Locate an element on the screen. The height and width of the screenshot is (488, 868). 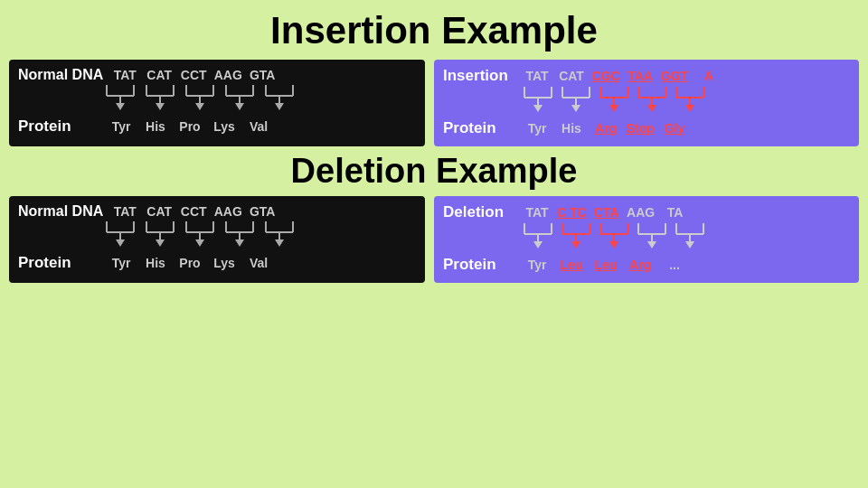
ins-tat: TAT is located at coordinates (537, 76).